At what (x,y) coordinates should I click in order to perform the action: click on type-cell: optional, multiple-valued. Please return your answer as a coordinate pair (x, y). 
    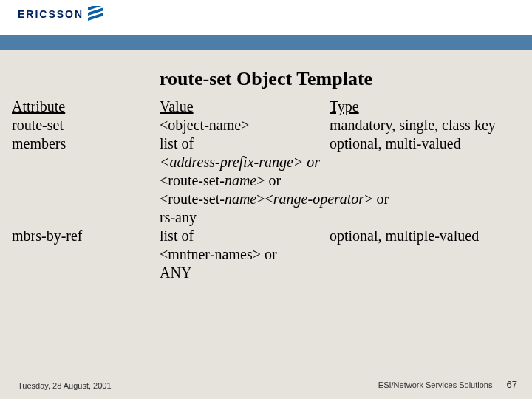
    Looking at the image, I should click on (425, 236).